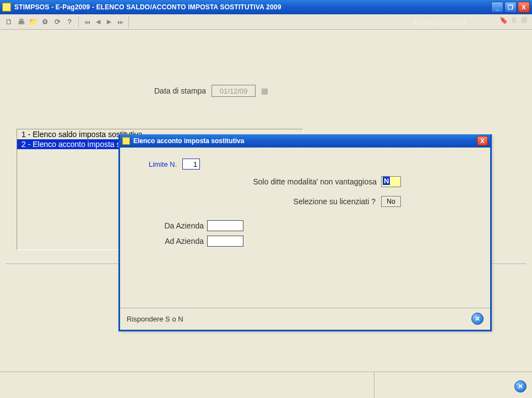 The width and height of the screenshot is (532, 398). Describe the element at coordinates (266, 22) in the screenshot. I see `main-toolbar: 🗋 🖶 📁 ⚙ ⟳ ? ⏮ ◀ ▶ ⏭ TeamSystem 🔖 🗎 🗐` at that location.